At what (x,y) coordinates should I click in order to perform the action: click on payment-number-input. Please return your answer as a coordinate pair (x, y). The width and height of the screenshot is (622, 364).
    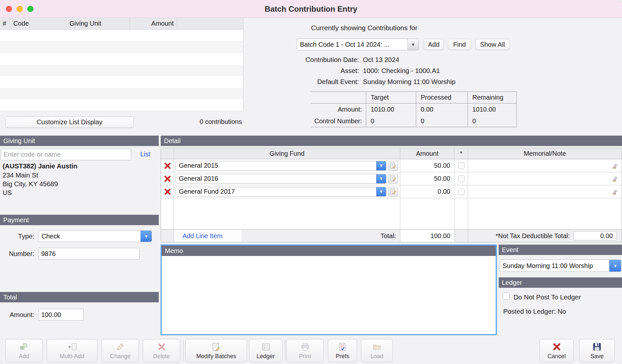
    Looking at the image, I should click on (89, 254).